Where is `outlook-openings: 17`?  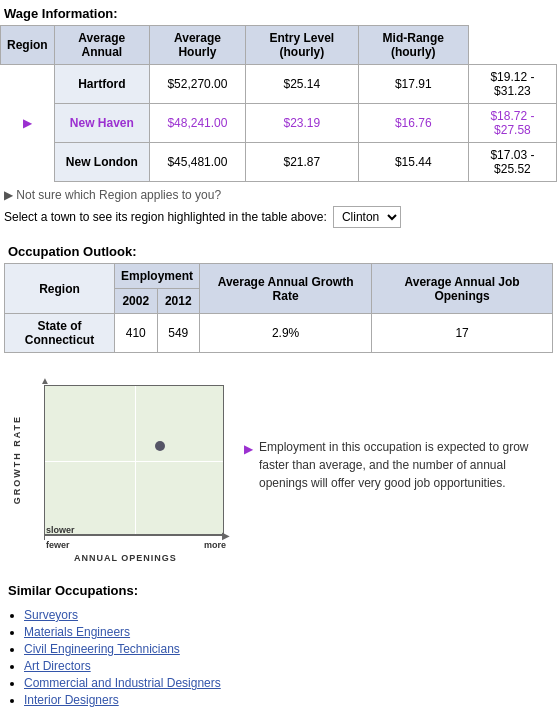 outlook-openings: 17 is located at coordinates (462, 334).